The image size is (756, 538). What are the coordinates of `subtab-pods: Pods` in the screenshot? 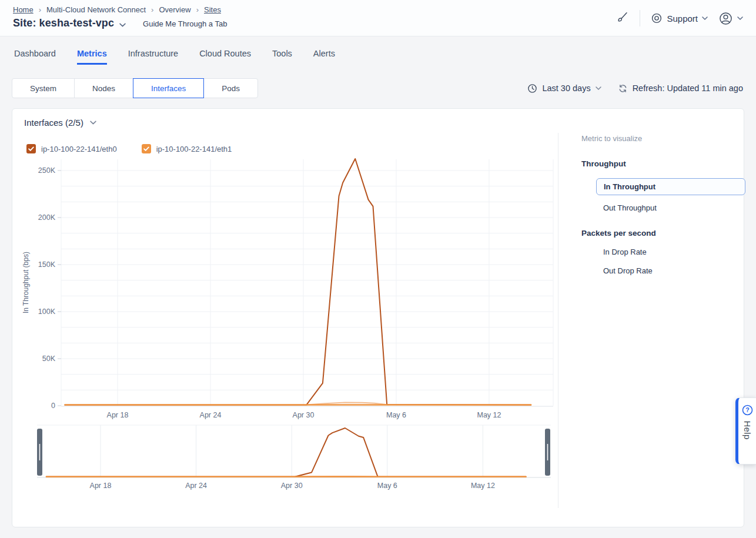 It's located at (230, 88).